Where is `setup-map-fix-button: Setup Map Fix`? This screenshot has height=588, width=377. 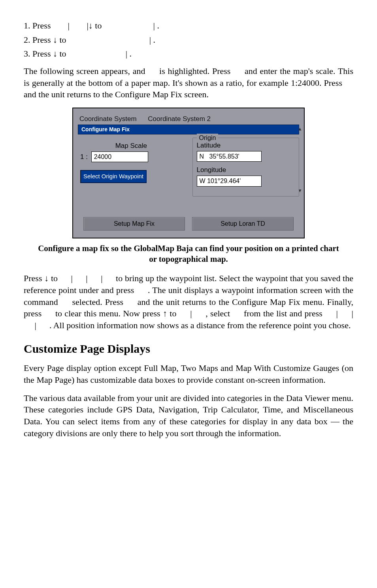 setup-map-fix-button: Setup Map Fix is located at coordinates (134, 224).